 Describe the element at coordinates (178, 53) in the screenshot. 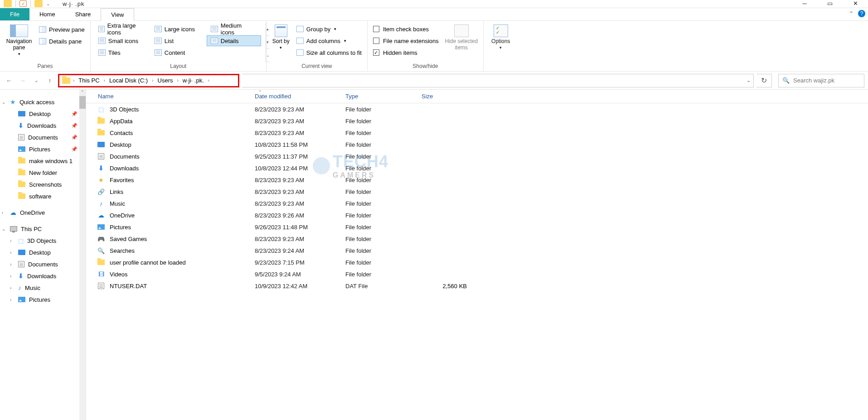

I see `layout-option: Content` at that location.